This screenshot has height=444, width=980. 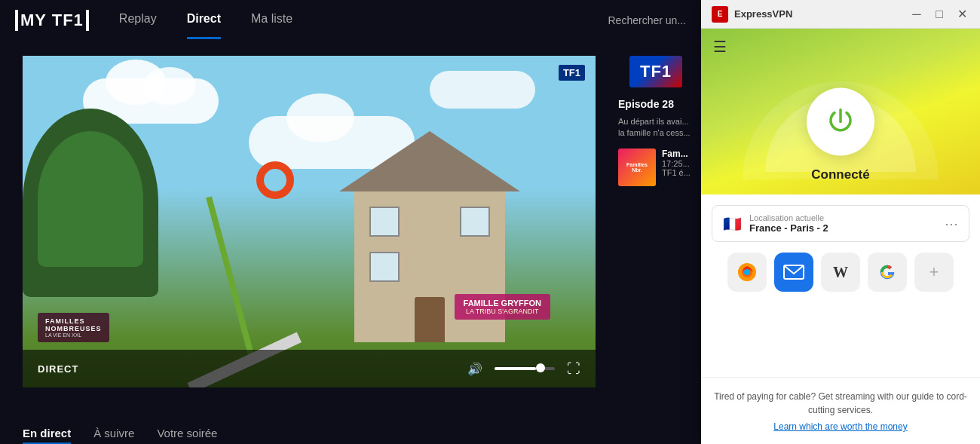 What do you see at coordinates (678, 173) in the screenshot?
I see `next-show-channel: TF1 é...` at bounding box center [678, 173].